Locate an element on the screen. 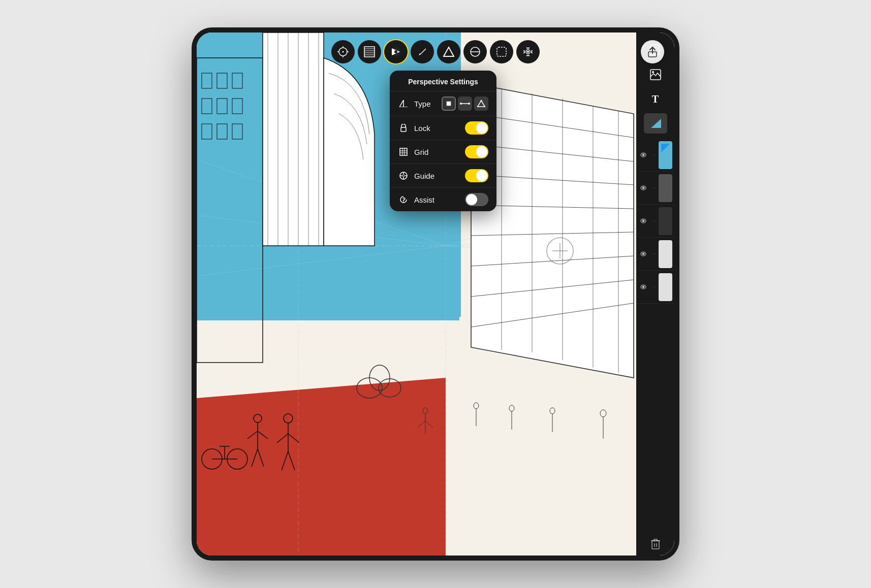  perspective-settings-popup: Perspective Settings Type is located at coordinates (443, 141).